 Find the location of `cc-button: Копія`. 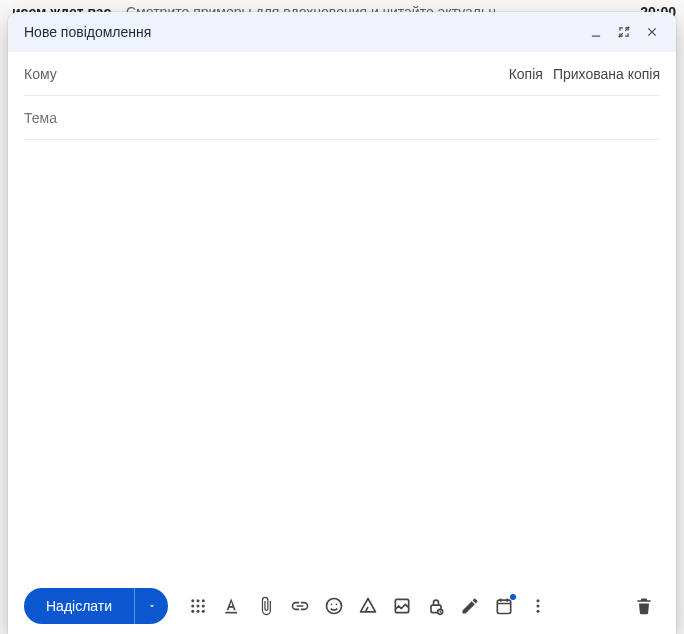

cc-button: Копія is located at coordinates (526, 74).